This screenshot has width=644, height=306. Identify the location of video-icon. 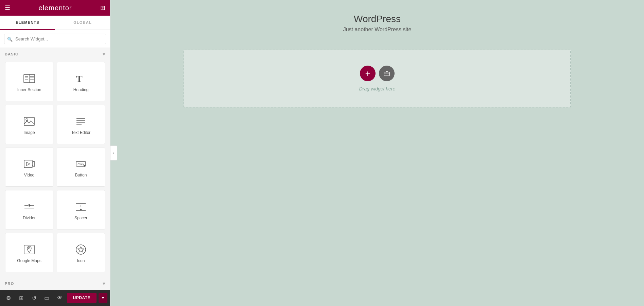
(29, 164).